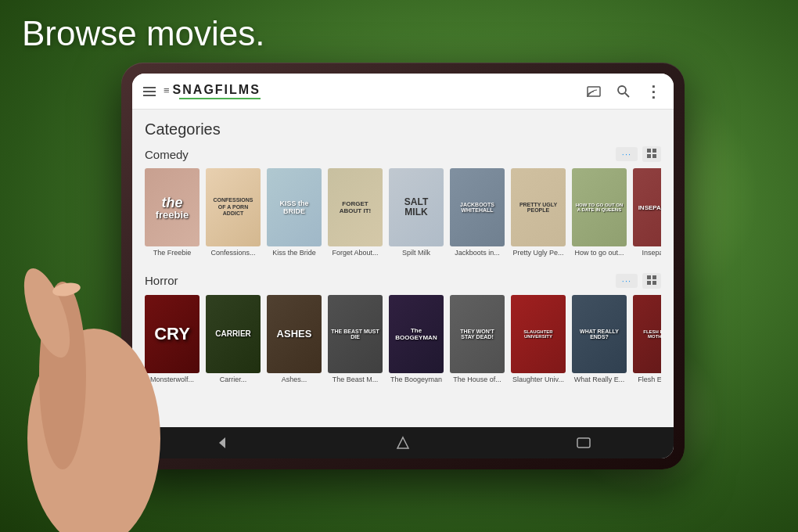  Describe the element at coordinates (233, 380) in the screenshot. I see `movie-title: Carrier...` at that location.